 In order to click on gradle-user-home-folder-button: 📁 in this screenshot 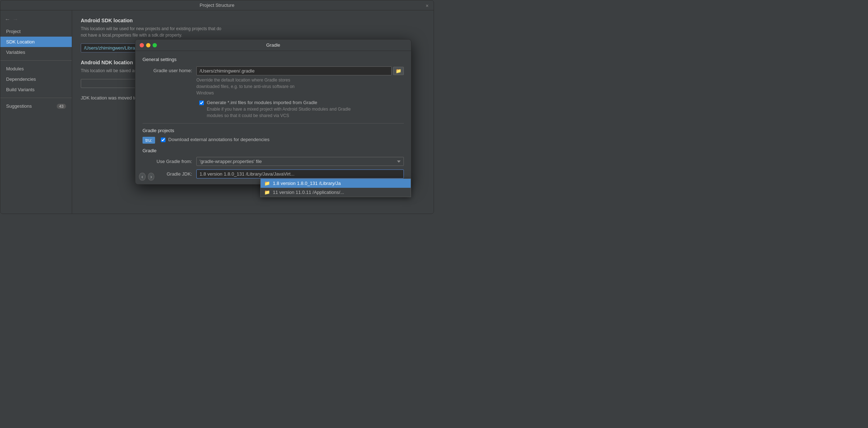, I will do `click(398, 71)`.